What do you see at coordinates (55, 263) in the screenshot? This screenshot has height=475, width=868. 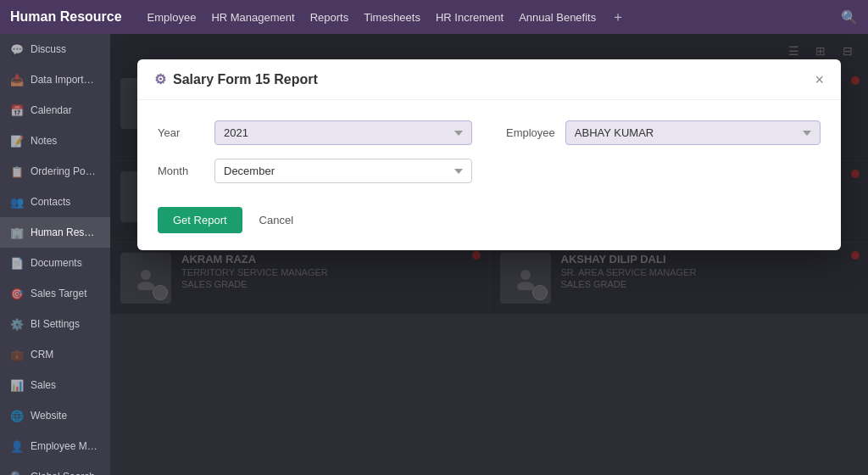 I see `sidebar-item-documents: 📄 Documents` at bounding box center [55, 263].